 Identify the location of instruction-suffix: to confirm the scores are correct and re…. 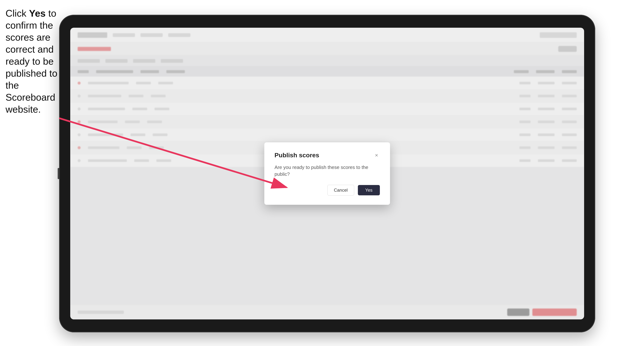
(32, 61).